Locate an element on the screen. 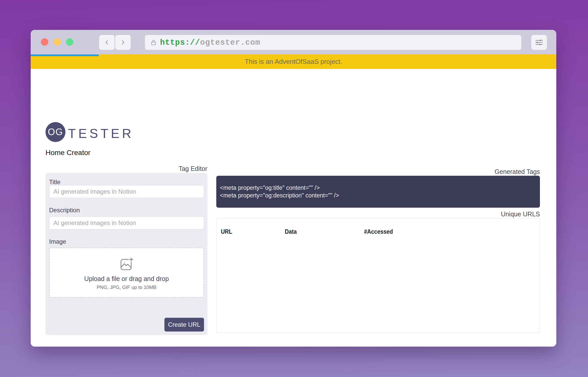 The height and width of the screenshot is (377, 588). minimize-window-button is located at coordinates (57, 42).